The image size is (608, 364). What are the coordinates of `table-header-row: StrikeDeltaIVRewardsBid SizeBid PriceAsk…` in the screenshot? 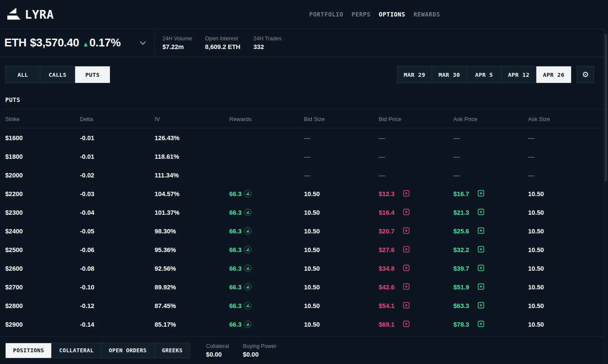 It's located at (304, 119).